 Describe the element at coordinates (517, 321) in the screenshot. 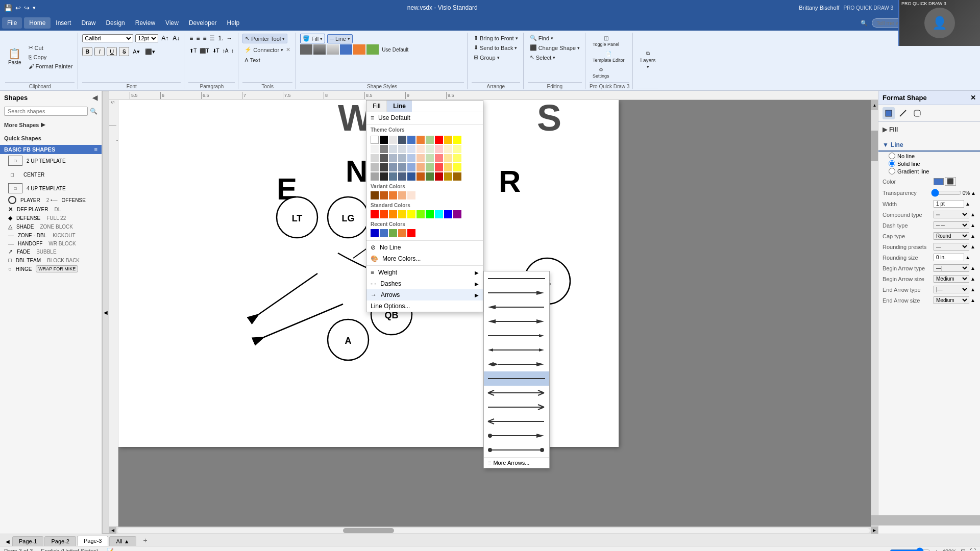

I see `arrow-option-both` at that location.